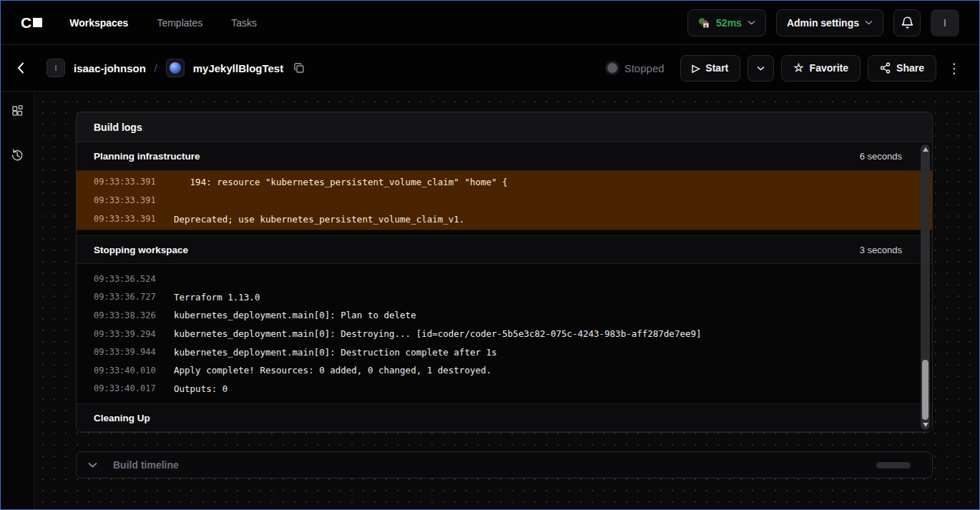 The image size is (980, 510). I want to click on workspace-avatar-dot, so click(175, 68).